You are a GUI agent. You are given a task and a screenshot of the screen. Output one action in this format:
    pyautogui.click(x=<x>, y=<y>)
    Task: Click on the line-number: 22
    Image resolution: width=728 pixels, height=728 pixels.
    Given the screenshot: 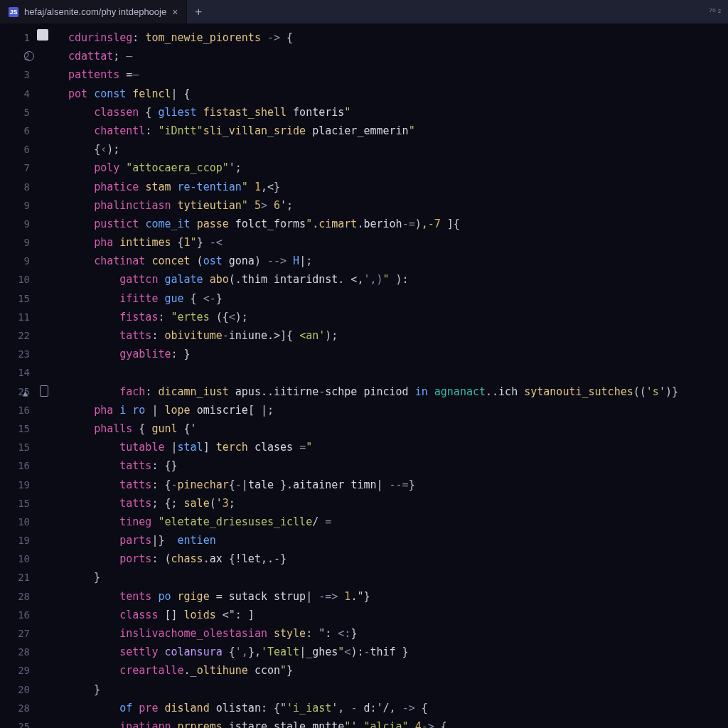 What is the action you would take?
    pyautogui.click(x=20, y=336)
    